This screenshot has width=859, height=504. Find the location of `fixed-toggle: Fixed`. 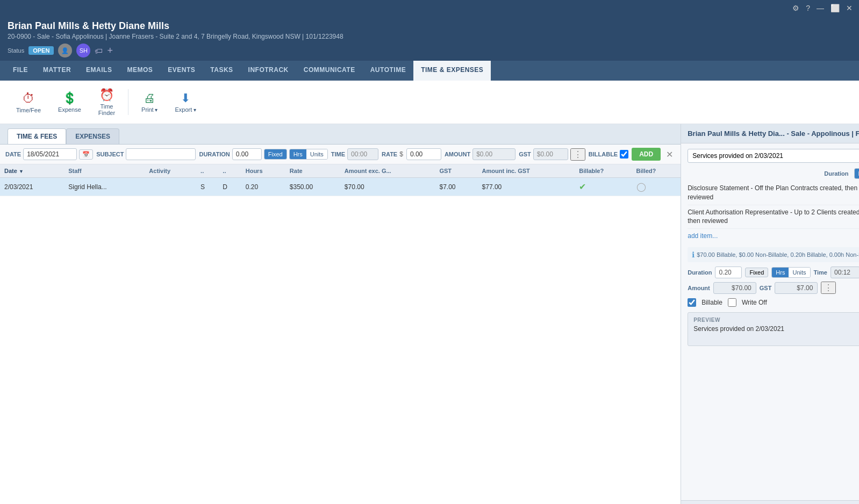

fixed-toggle: Fixed is located at coordinates (275, 154).